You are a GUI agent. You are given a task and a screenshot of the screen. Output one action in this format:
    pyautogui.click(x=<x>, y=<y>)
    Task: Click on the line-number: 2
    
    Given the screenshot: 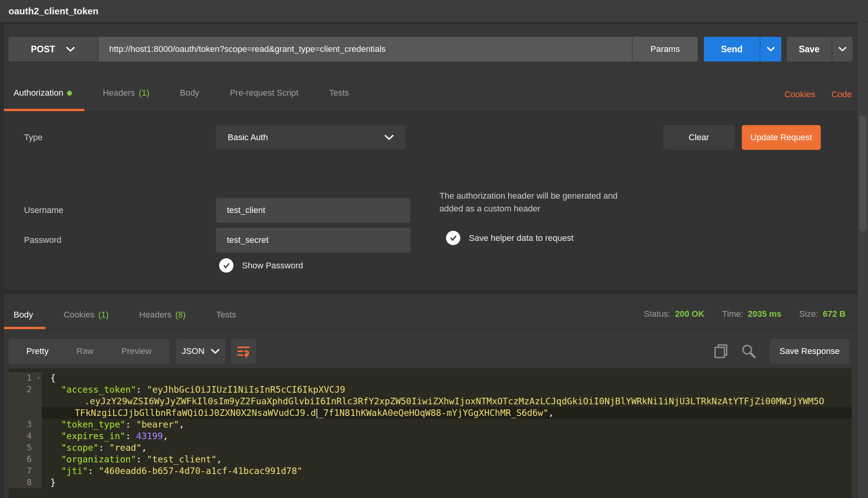 What is the action you would take?
    pyautogui.click(x=25, y=390)
    